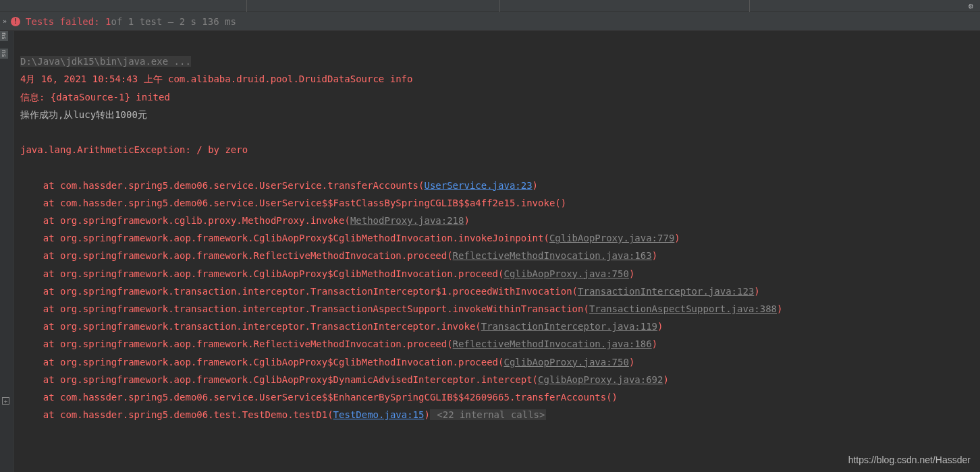  I want to click on expand-icon: +, so click(5, 401).